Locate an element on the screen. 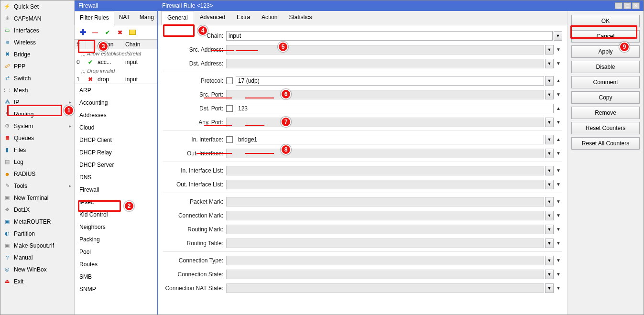 The image size is (644, 315). dropdown-iniface: ▼ is located at coordinates (549, 140).